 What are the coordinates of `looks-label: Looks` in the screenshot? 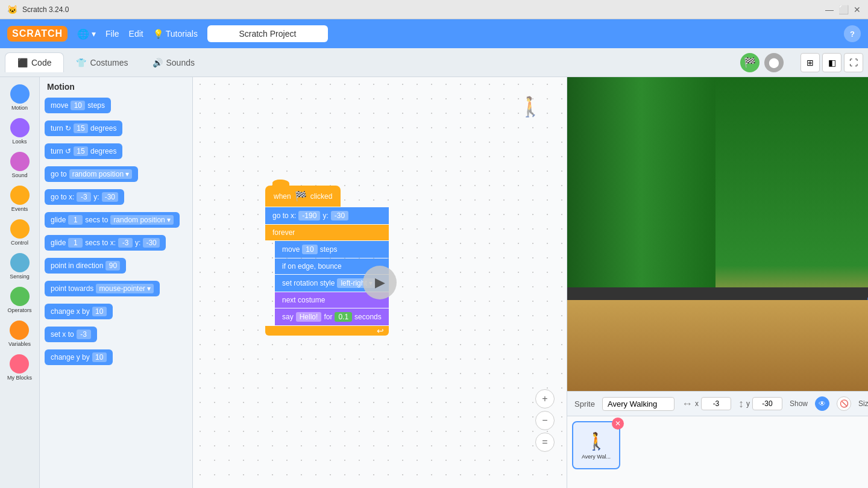 It's located at (19, 142).